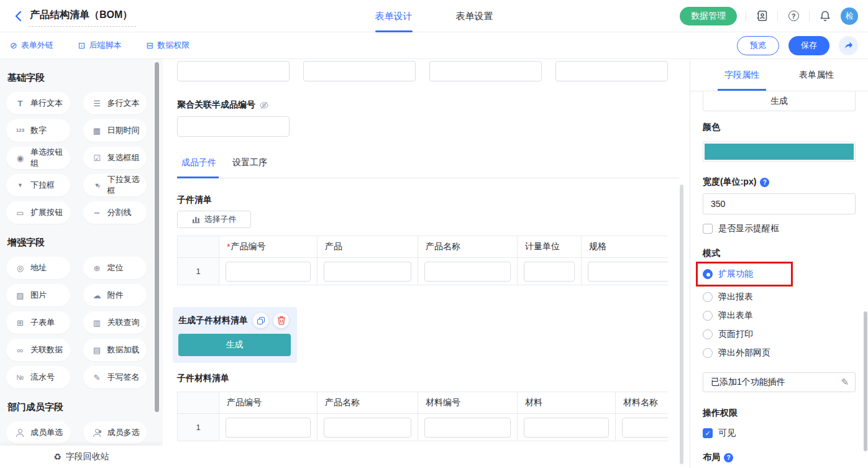  What do you see at coordinates (39, 268) in the screenshot?
I see `field-item-address: 地址` at bounding box center [39, 268].